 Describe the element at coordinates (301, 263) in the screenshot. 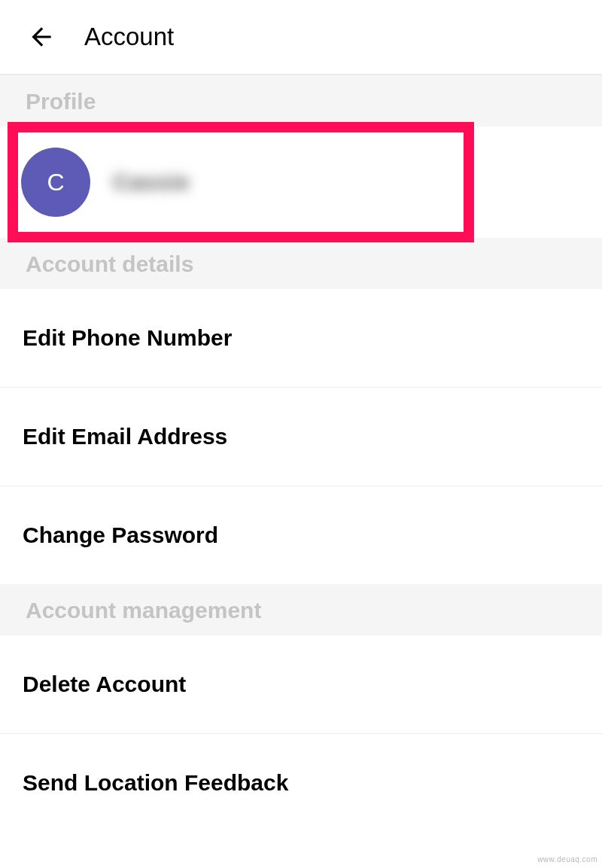

I see `section-header-account-details: Account details` at that location.